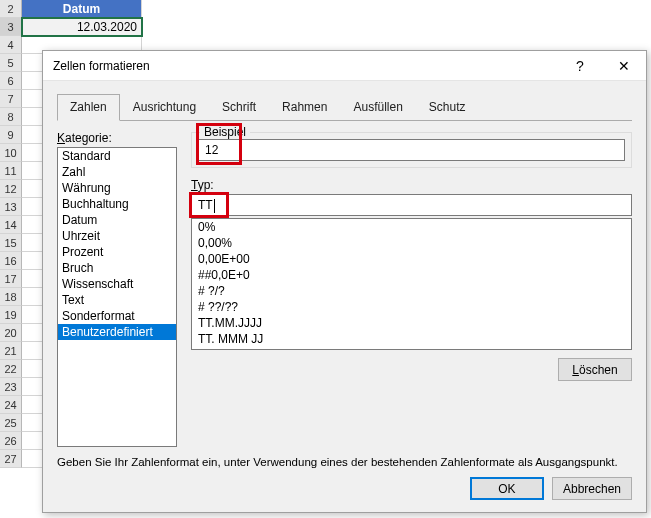 The width and height of the screenshot is (651, 518). Describe the element at coordinates (11, 45) in the screenshot. I see `row-header: 4` at that location.